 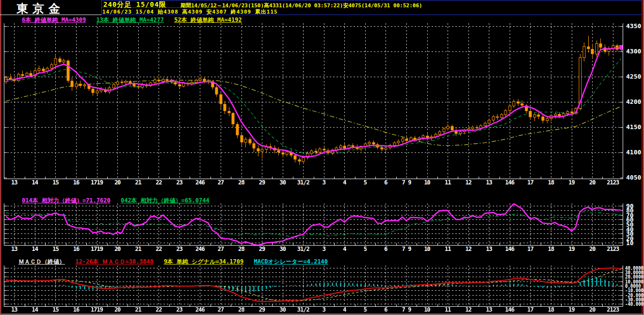 What do you see at coordinates (130, 20) in the screenshot?
I see `ma13-legend: 13本 終値単純 MA=4277` at bounding box center [130, 20].